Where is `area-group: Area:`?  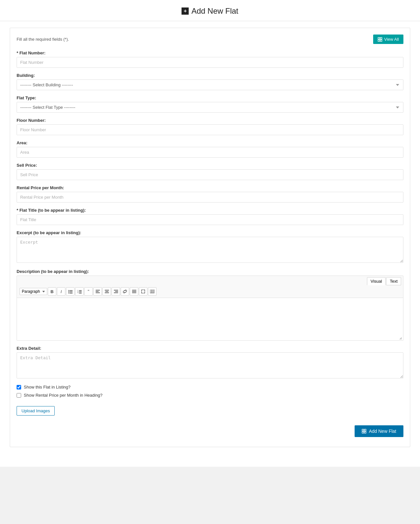 area-group: Area: is located at coordinates (210, 149).